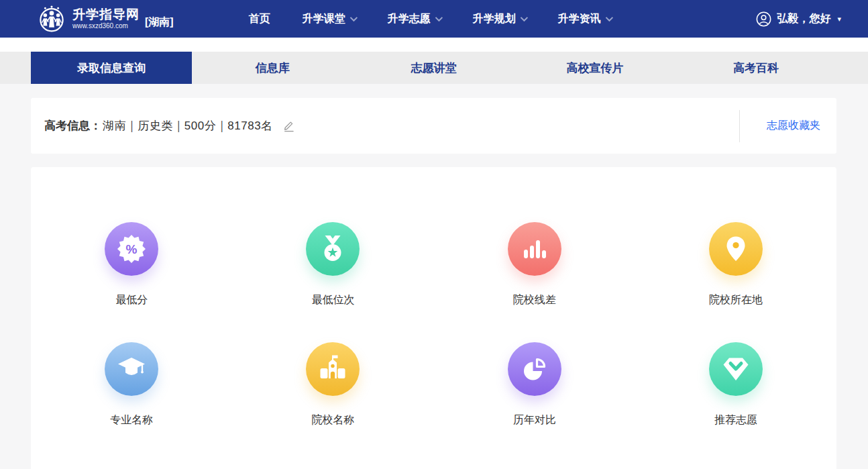 The width and height of the screenshot is (868, 469). Describe the element at coordinates (106, 27) in the screenshot. I see `site-url: www.sxzd360.com` at that location.